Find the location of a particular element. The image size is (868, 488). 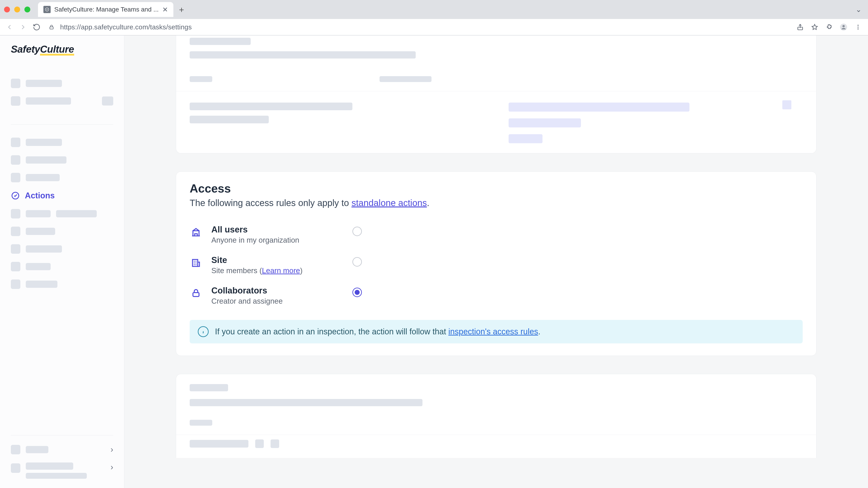

browser-chrome: SafetyCulture: Manage Teams and ... ✕ ＋ … is located at coordinates (434, 18).